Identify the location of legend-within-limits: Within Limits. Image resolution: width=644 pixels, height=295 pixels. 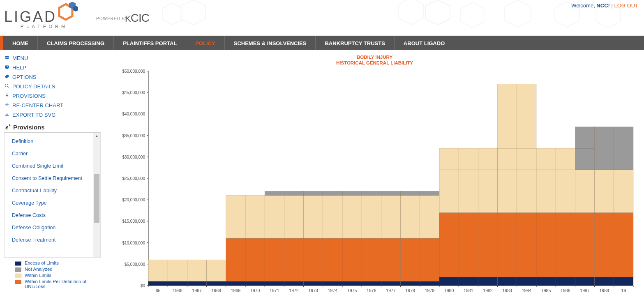
(57, 275).